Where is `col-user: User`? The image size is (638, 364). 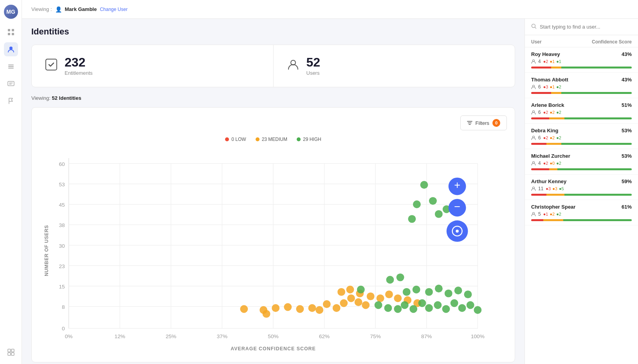
col-user: User is located at coordinates (536, 42).